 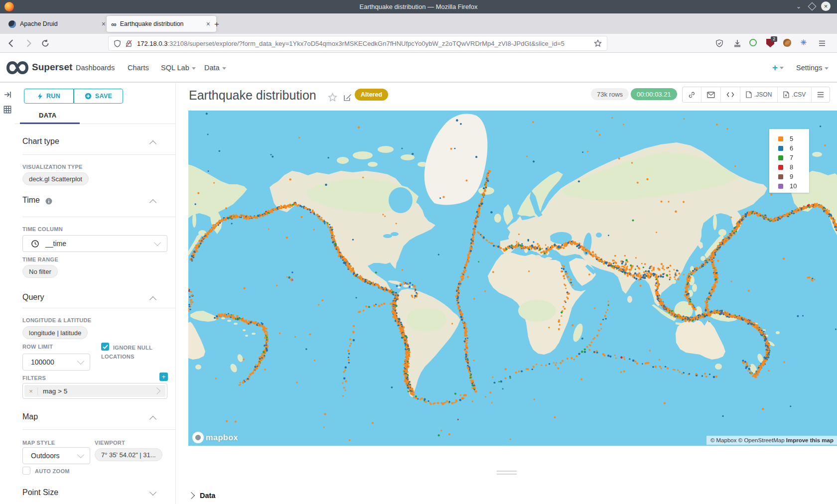 I want to click on nav-data: Data, so click(x=215, y=68).